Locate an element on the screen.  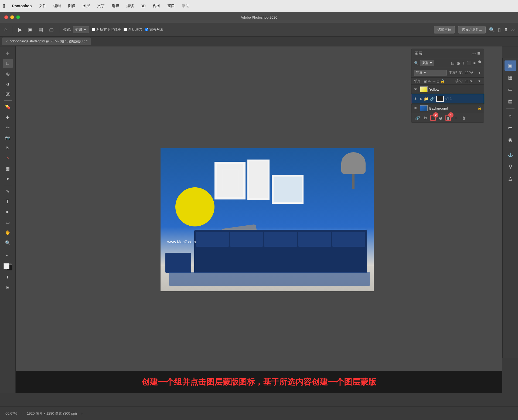
opacity-value: 100% is located at coordinates (470, 73).